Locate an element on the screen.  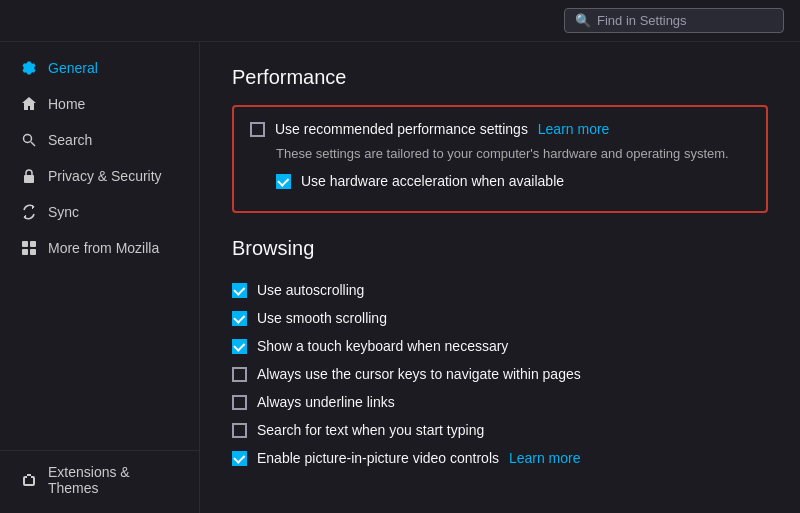
label-search-text: Search for text when you start typing is located at coordinates (370, 430).